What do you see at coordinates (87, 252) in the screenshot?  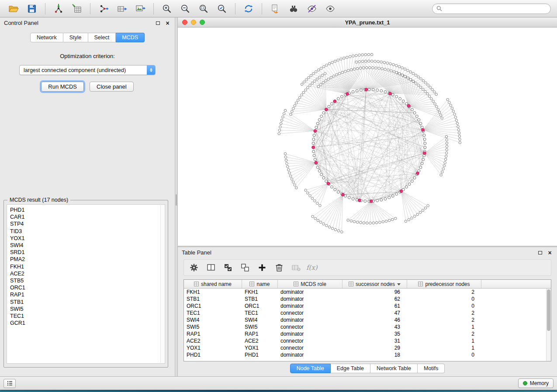 I see `mcds-result-item: SRD1` at bounding box center [87, 252].